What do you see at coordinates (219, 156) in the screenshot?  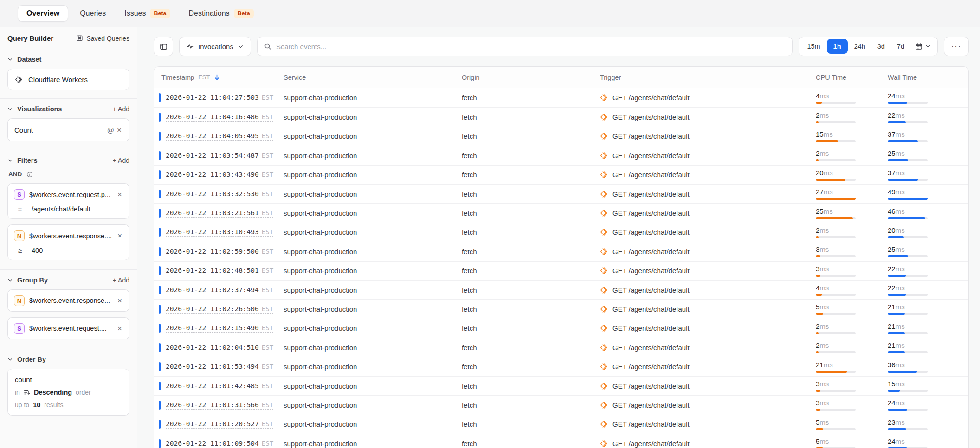 I see `timestamp-cell: 2026-01-22 11:03:54:487EST` at bounding box center [219, 156].